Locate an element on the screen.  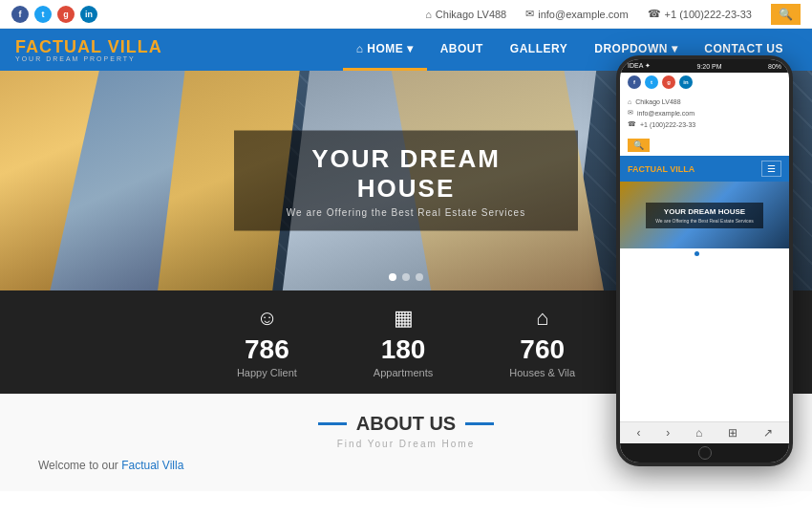
mobile-back-icon: ‹ is located at coordinates (638, 433).